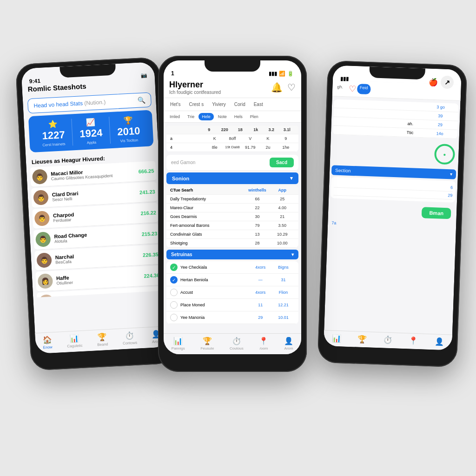 Image resolution: width=476 pixels, height=476 pixels. What do you see at coordinates (436, 213) in the screenshot?
I see `green-button: Bman` at bounding box center [436, 213].